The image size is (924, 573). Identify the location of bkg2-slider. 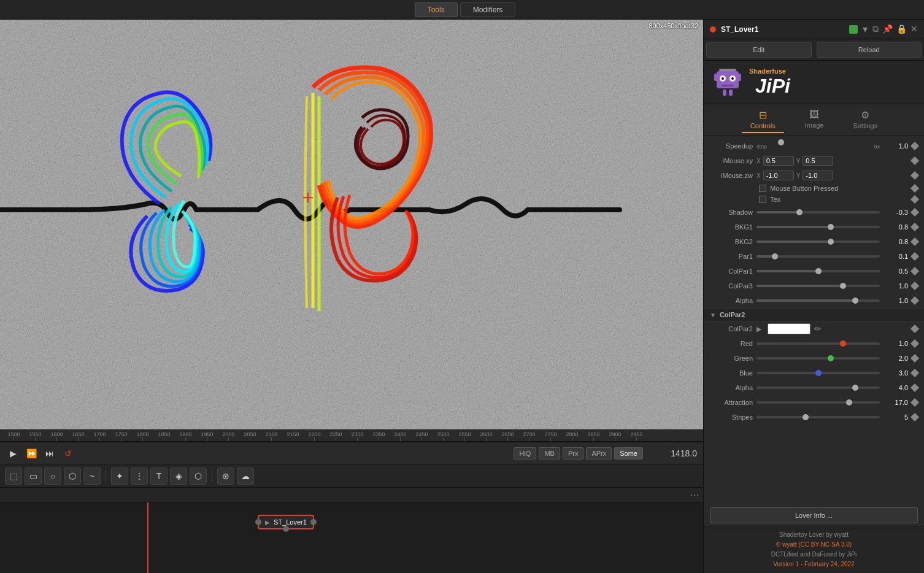
(818, 242).